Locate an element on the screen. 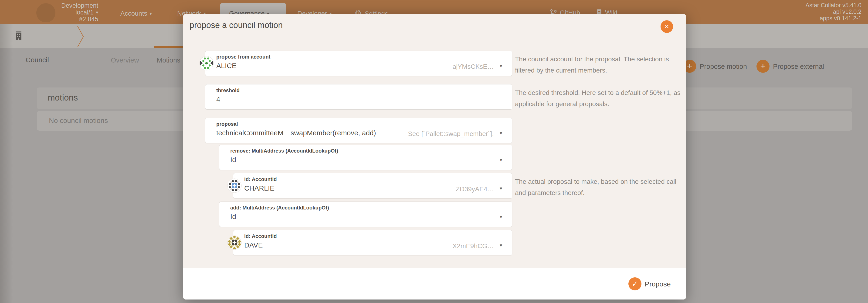 The height and width of the screenshot is (303, 868). breadcrumb: Council is located at coordinates (37, 60).